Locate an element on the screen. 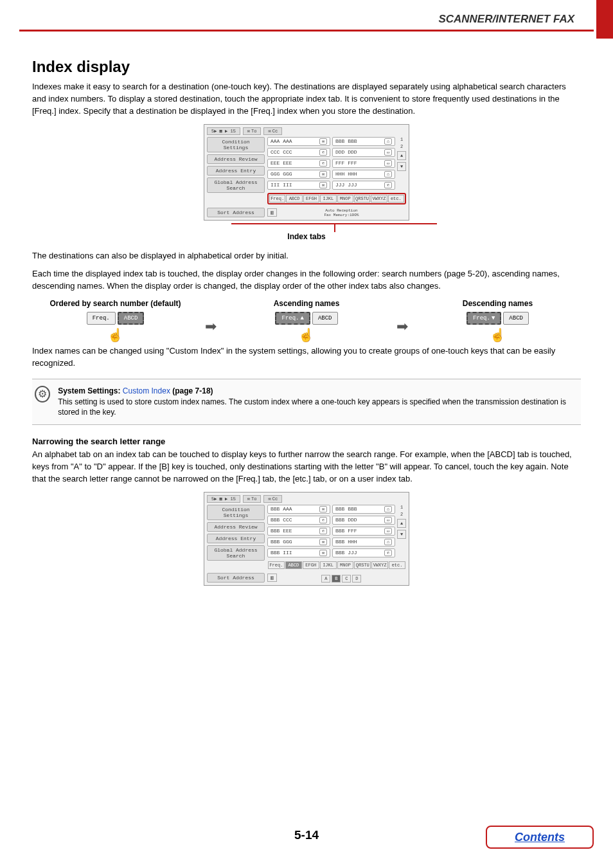 The height and width of the screenshot is (868, 613). contents-button: Contents is located at coordinates (540, 837).